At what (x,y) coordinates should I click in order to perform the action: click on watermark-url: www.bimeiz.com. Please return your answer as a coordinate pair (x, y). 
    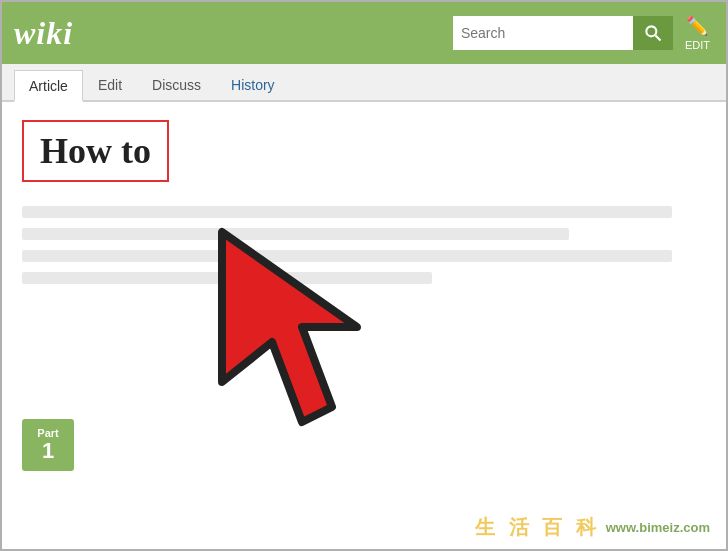
    Looking at the image, I should click on (658, 528).